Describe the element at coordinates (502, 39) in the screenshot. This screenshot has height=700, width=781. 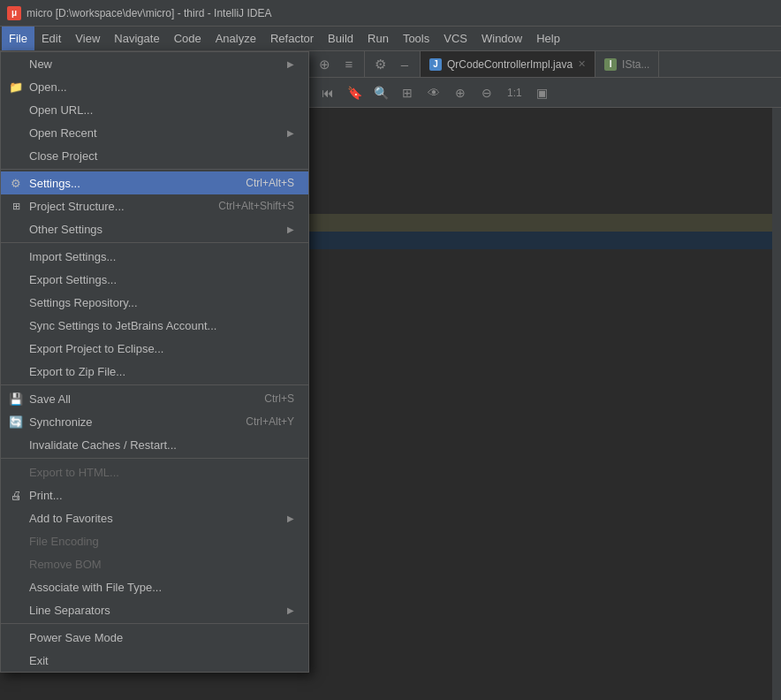
I see `menu-window: Window` at that location.